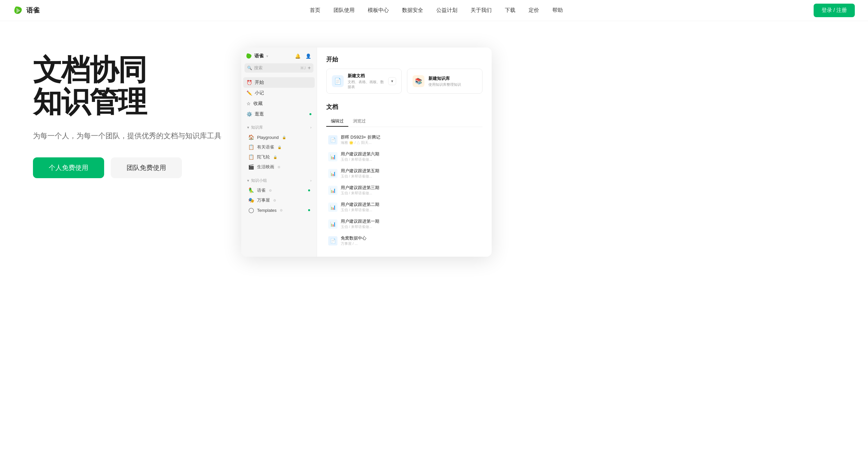  What do you see at coordinates (249, 104) in the screenshot?
I see `favorites-icon: ☆` at bounding box center [249, 104].